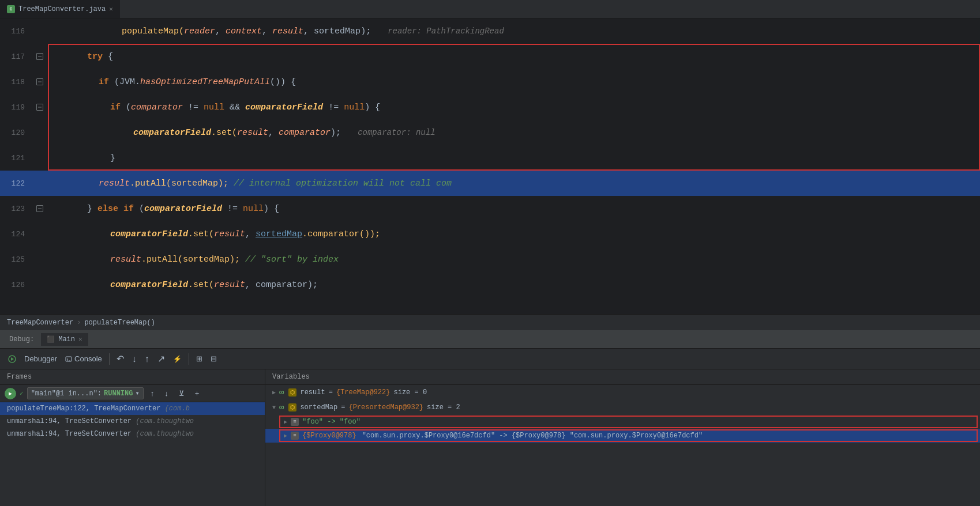  I want to click on code-text: result.putAll(sortedMap); // internal op…, so click(514, 183).